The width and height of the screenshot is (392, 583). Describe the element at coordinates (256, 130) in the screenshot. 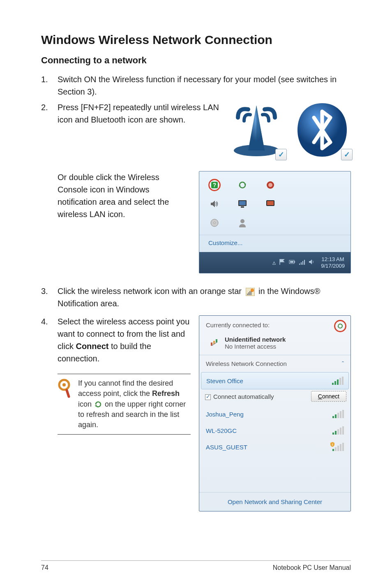

I see `wifi-antenna-icon: ✓` at that location.